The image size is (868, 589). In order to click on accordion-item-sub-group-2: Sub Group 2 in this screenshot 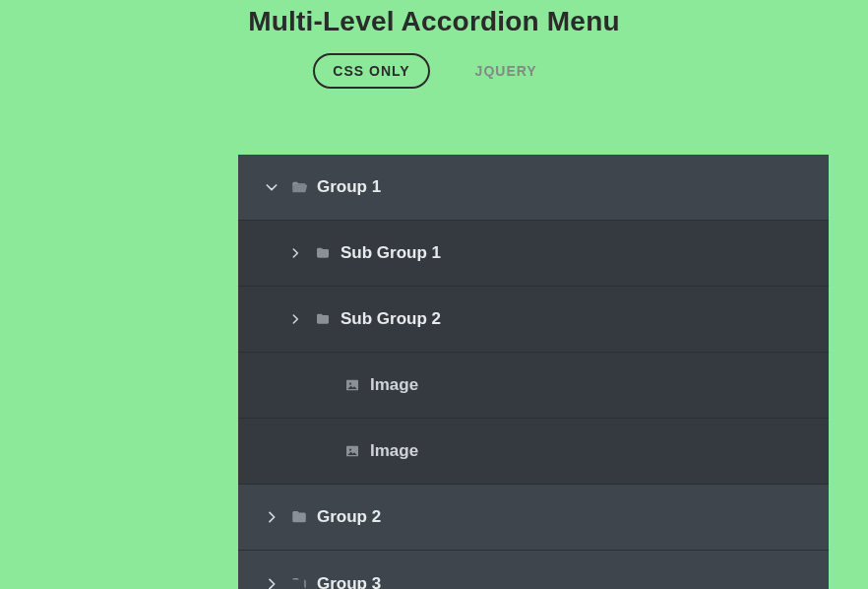, I will do `click(533, 319)`.